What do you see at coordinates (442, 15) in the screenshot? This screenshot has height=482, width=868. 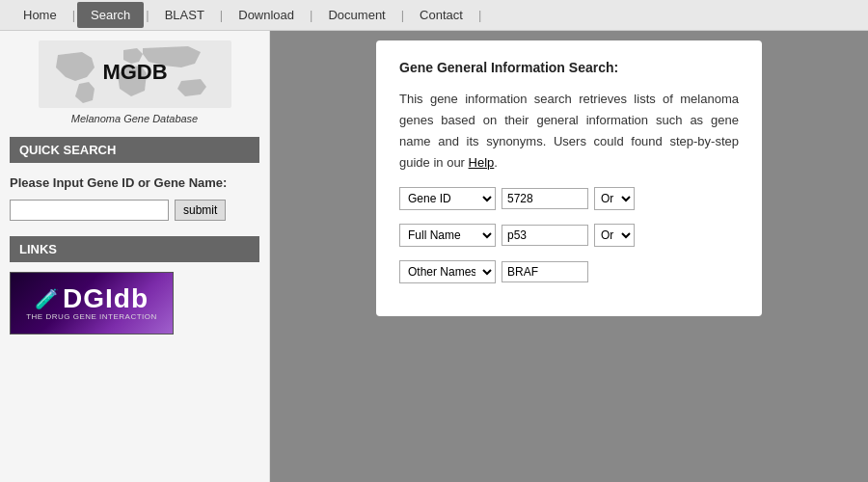 I see `nav-contact: Contact` at bounding box center [442, 15].